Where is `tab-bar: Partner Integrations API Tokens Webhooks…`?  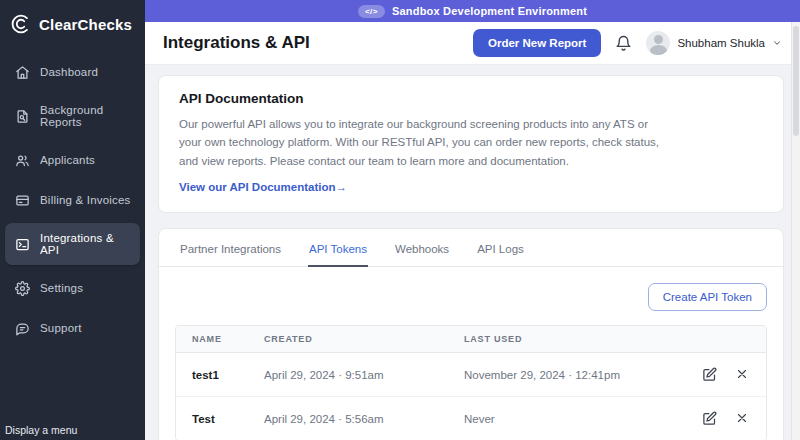 tab-bar: Partner Integrations API Tokens Webhooks… is located at coordinates (471, 248).